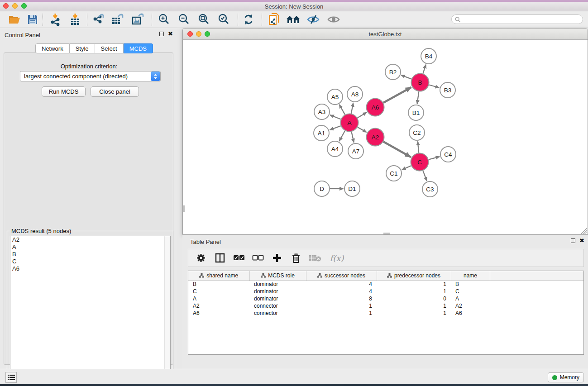  What do you see at coordinates (387, 234) in the screenshot?
I see `canvas-scroll-indicator-bottom` at bounding box center [387, 234].